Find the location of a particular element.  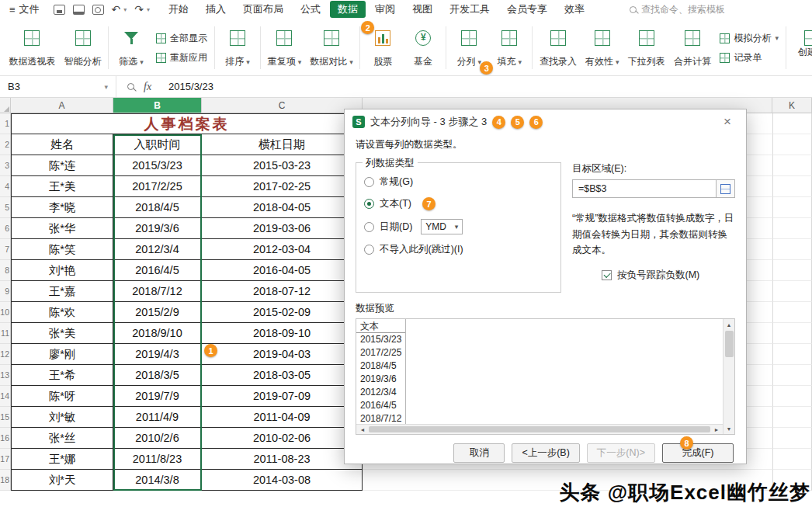

preview-vertical-scrollbar: ▲ ▼ is located at coordinates (728, 377).